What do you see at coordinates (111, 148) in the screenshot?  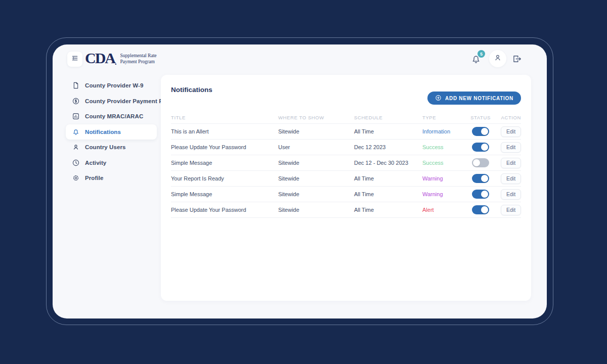 I see `sidebar-item-country-users: Country Users` at bounding box center [111, 148].